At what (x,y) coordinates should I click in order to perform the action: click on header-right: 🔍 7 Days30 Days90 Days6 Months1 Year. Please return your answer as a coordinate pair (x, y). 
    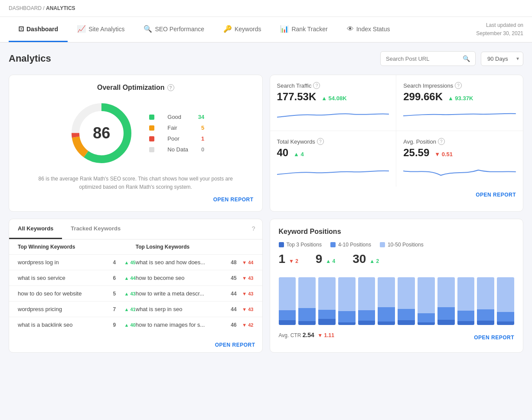
    Looking at the image, I should click on (452, 59).